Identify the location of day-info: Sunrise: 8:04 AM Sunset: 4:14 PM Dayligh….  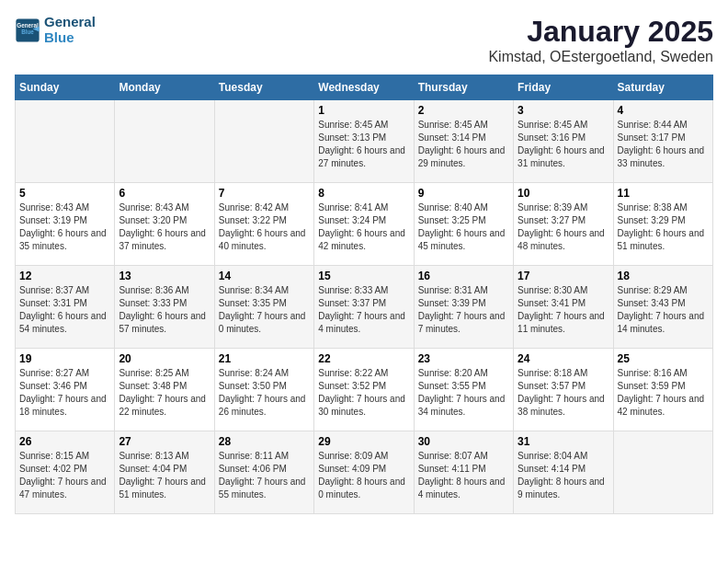
(563, 476).